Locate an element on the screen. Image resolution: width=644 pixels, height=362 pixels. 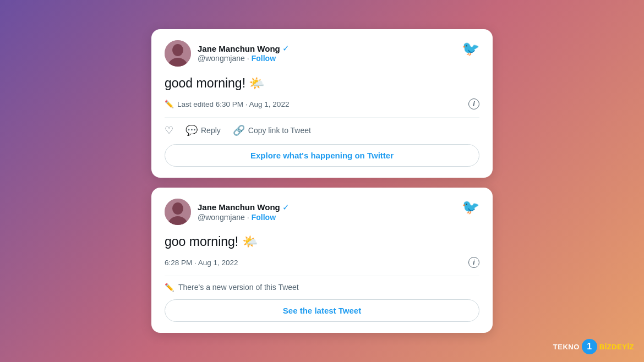
user-info-2: Jane Manchun Wong ✓ @wongmjane · Follow is located at coordinates (243, 212).